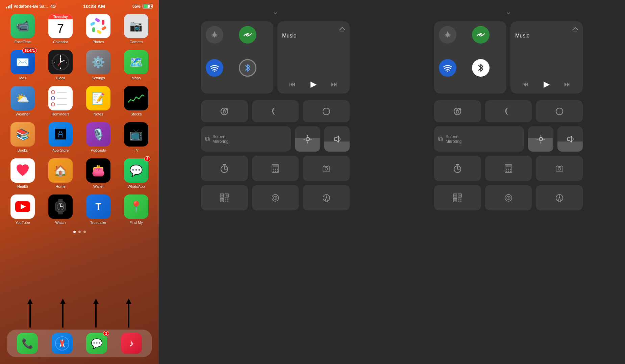 This screenshot has width=625, height=364. I want to click on settings-label: Settings, so click(98, 78).